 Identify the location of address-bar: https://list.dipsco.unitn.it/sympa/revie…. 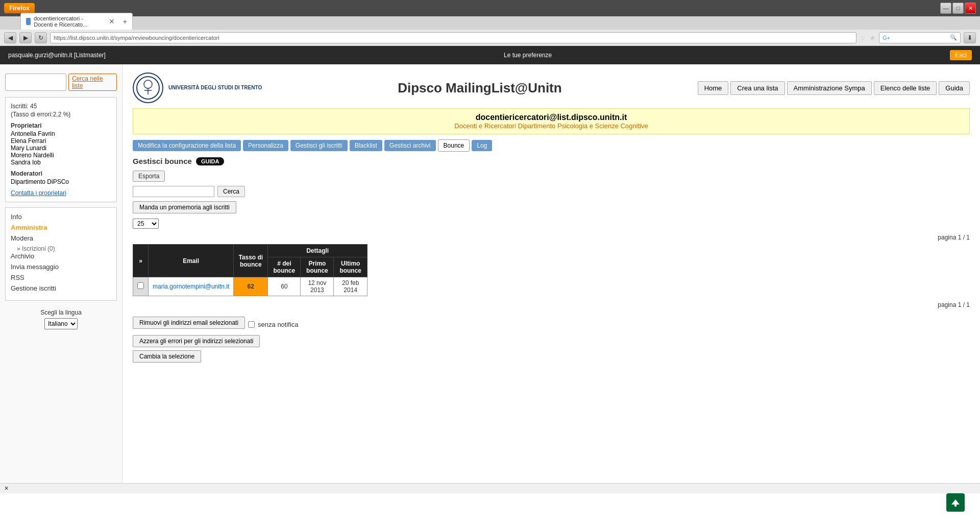
(453, 38).